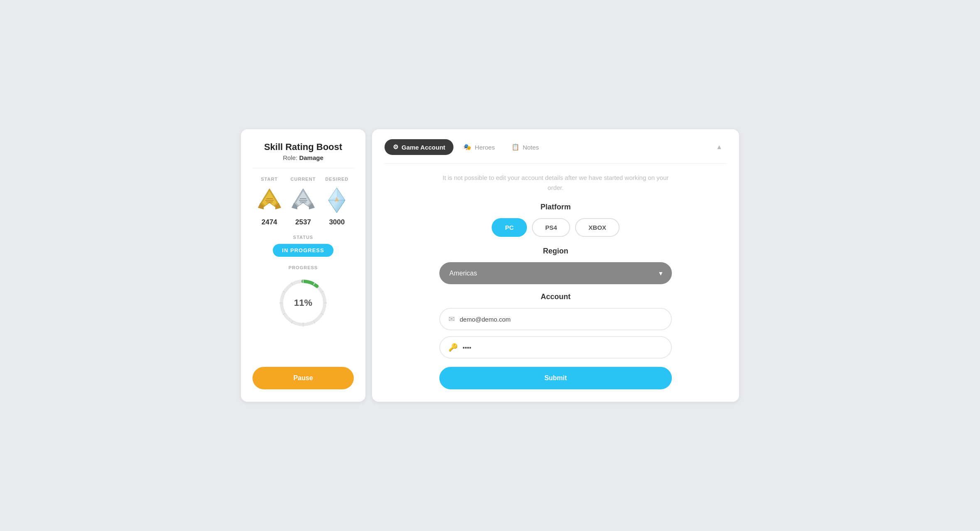  What do you see at coordinates (556, 297) in the screenshot?
I see `account-title: Account` at bounding box center [556, 297].